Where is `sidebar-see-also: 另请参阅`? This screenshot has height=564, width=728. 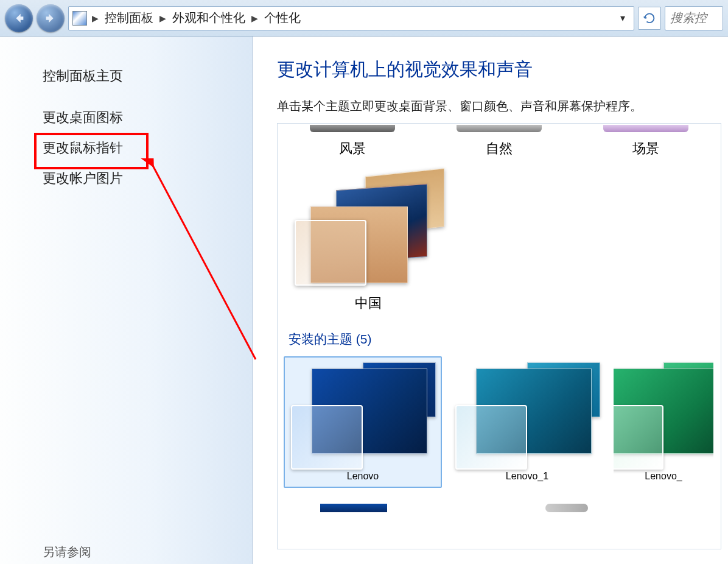 sidebar-see-also: 另请参阅 is located at coordinates (67, 552).